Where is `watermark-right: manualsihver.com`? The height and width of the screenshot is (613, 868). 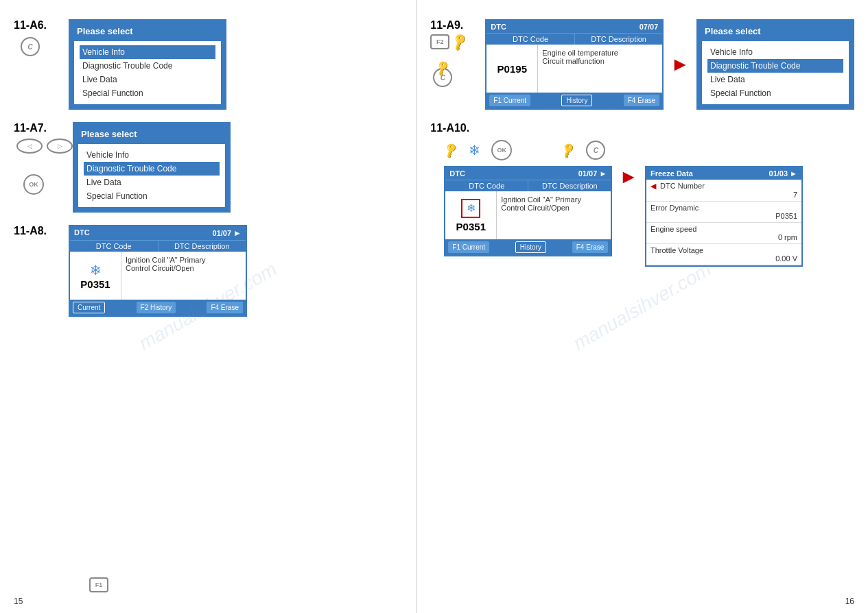
watermark-right: manualsihver.com is located at coordinates (642, 307).